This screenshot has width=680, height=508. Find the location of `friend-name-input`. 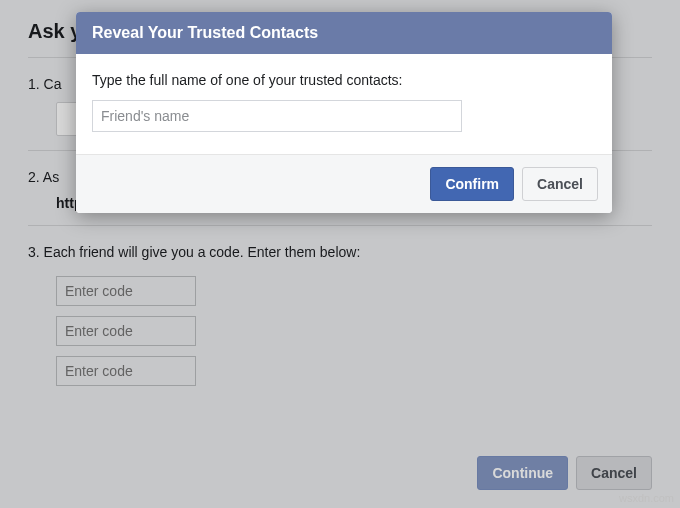

friend-name-input is located at coordinates (277, 116).